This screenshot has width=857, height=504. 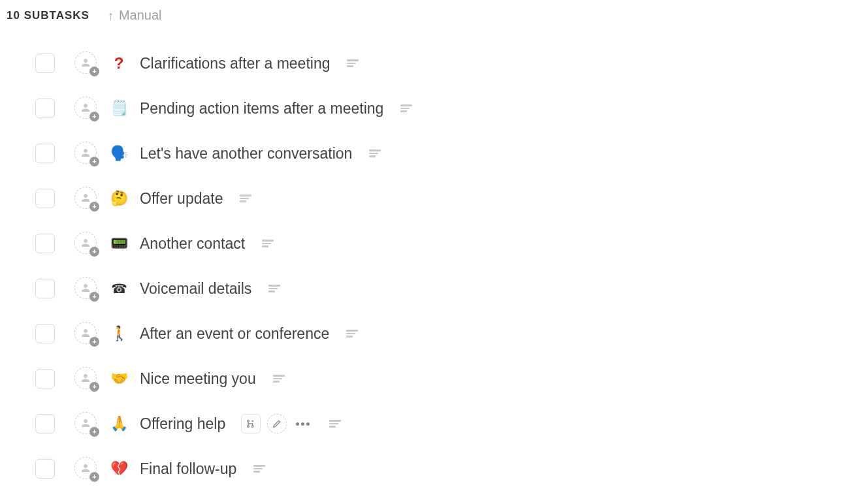 What do you see at coordinates (48, 16) in the screenshot?
I see `subtasks-count: 10 SUBTASKS` at bounding box center [48, 16].